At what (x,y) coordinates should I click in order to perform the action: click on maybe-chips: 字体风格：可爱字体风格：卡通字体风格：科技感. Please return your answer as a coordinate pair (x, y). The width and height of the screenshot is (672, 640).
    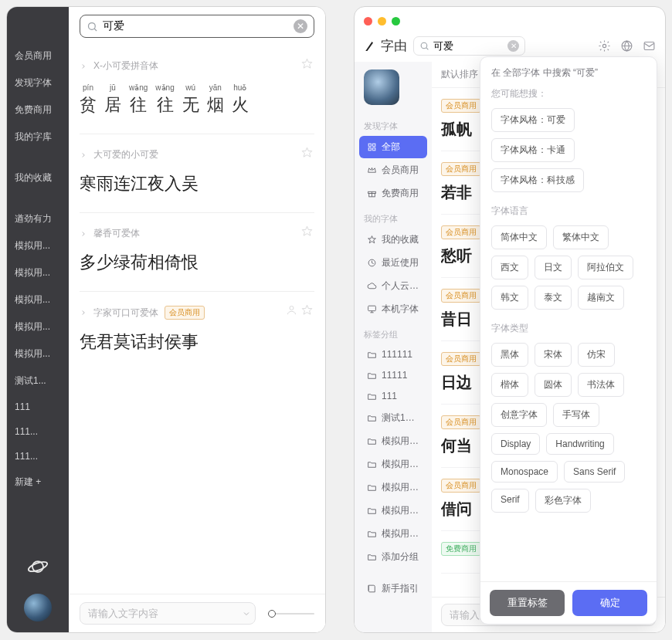
    Looking at the image, I should click on (568, 150).